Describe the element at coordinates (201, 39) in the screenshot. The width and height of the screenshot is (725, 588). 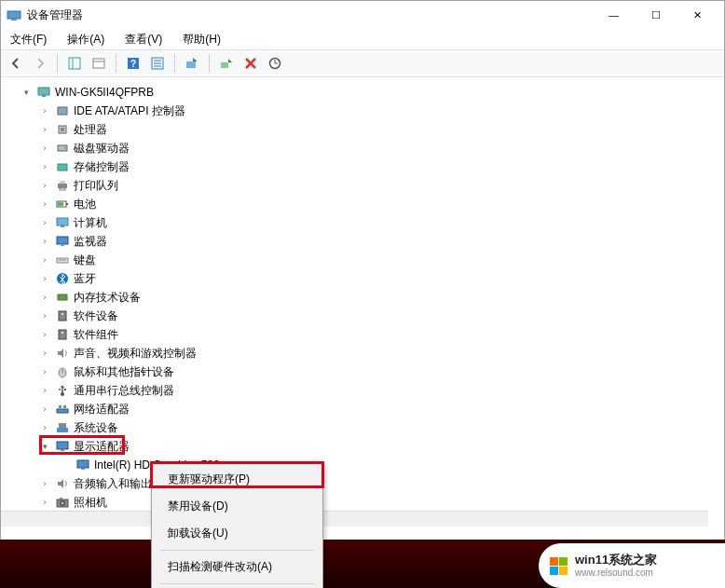
I see `menu-help: 帮助(H)` at that location.